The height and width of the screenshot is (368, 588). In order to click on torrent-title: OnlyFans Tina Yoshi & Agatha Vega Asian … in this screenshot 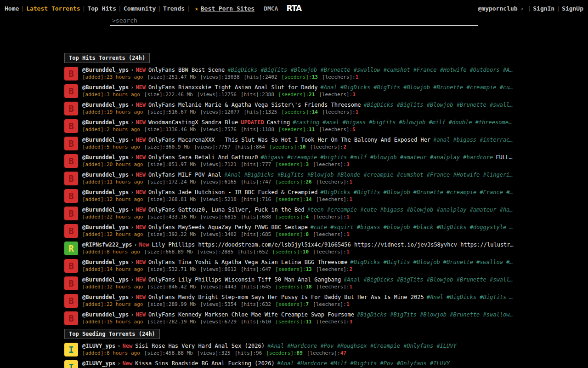, I will do `click(248, 262)`.